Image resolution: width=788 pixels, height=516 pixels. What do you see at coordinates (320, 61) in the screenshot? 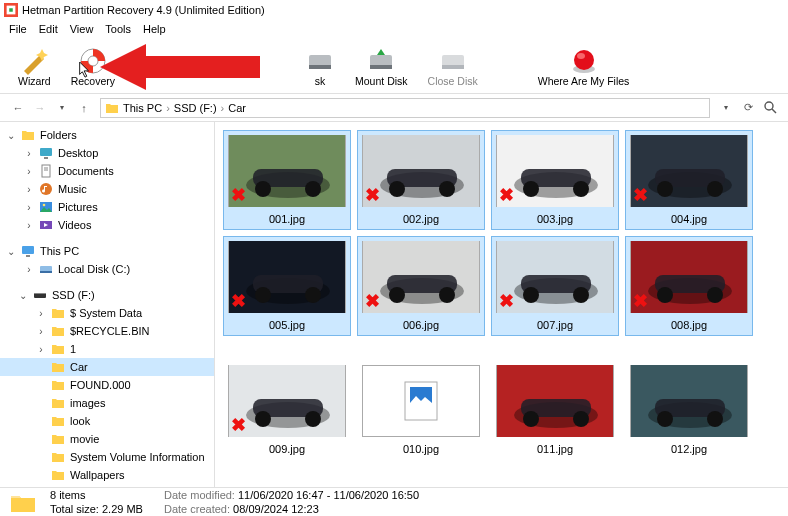
I see `drive-icon` at bounding box center [320, 61].